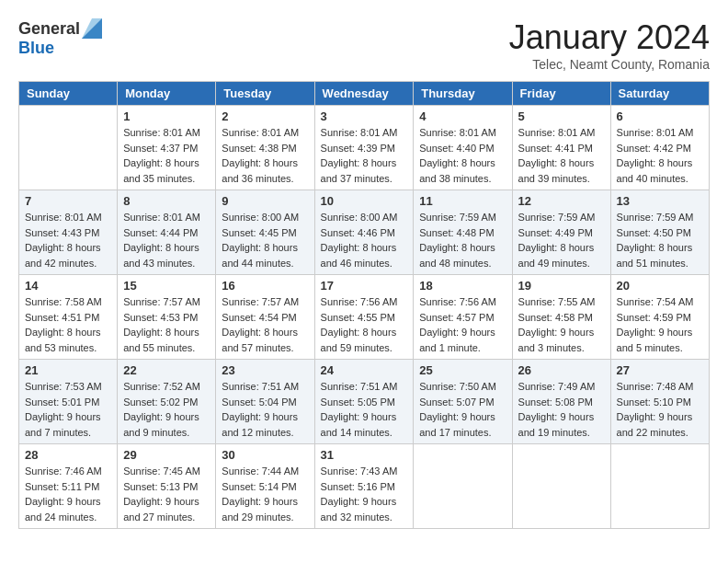 The width and height of the screenshot is (728, 563). I want to click on day-header: Friday, so click(561, 94).